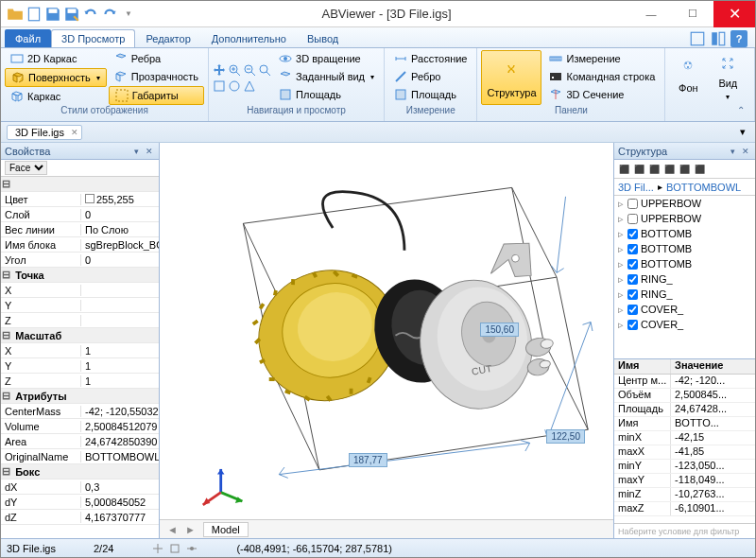 The image size is (756, 558). I want to click on btn-view: Вид▾, so click(728, 77).